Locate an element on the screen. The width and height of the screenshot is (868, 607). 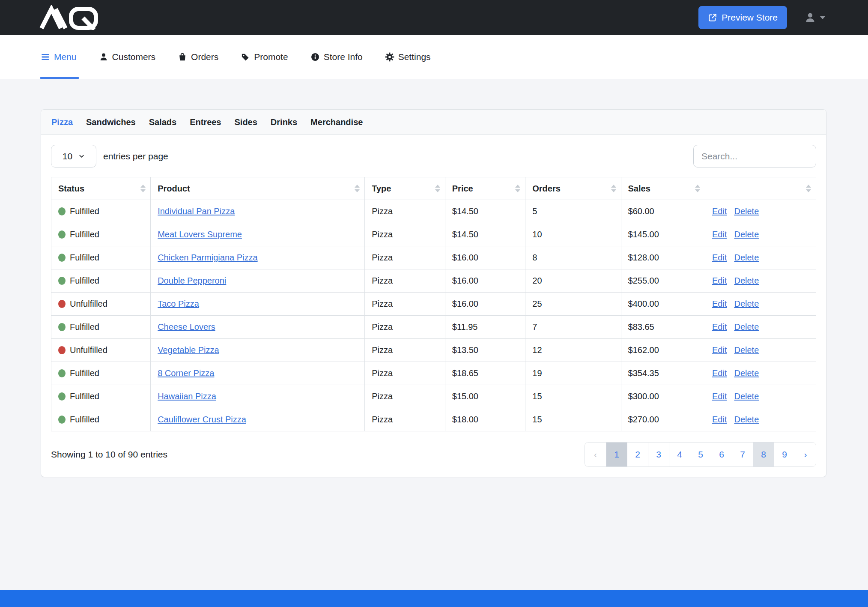
sales-cell: $354.35 is located at coordinates (663, 374).